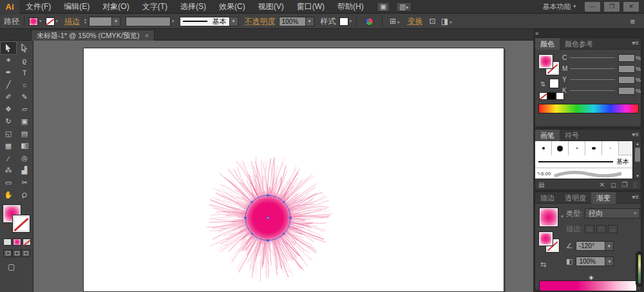 The height and width of the screenshot is (292, 644). What do you see at coordinates (50, 22) in the screenshot?
I see `stroke-color-swatch` at bounding box center [50, 22].